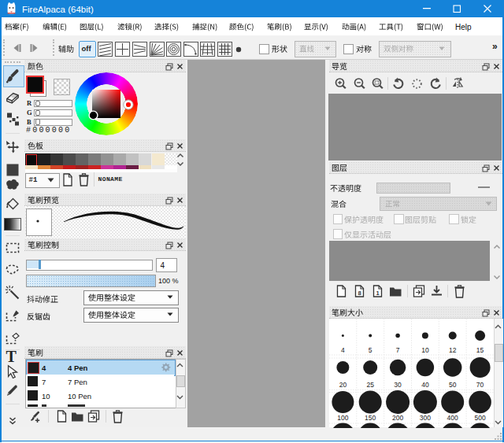  What do you see at coordinates (425, 384) in the screenshot?
I see `svg-text: 40` at bounding box center [425, 384].